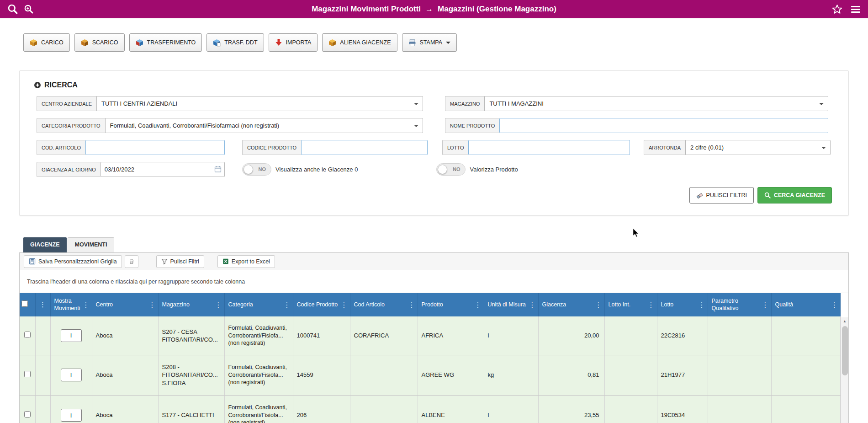 This screenshot has width=868, height=423. I want to click on delete-personalizzazioni-button, so click(132, 262).